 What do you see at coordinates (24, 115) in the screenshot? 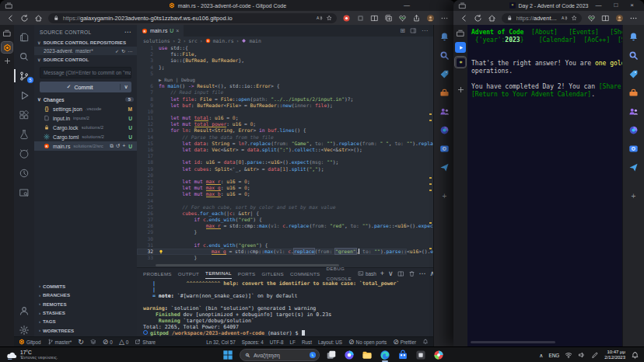
I see `activity-extensions` at bounding box center [24, 115].